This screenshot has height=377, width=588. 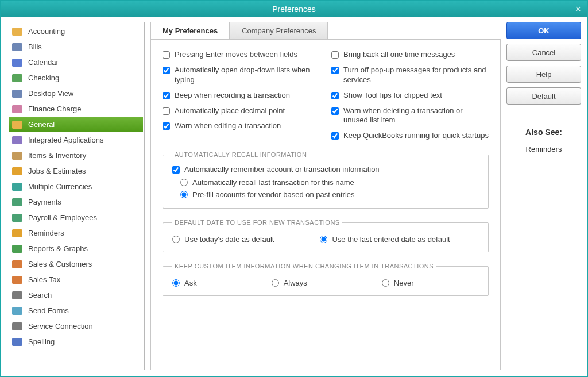 I want to click on sidebar-item-label: Checking, so click(x=44, y=78).